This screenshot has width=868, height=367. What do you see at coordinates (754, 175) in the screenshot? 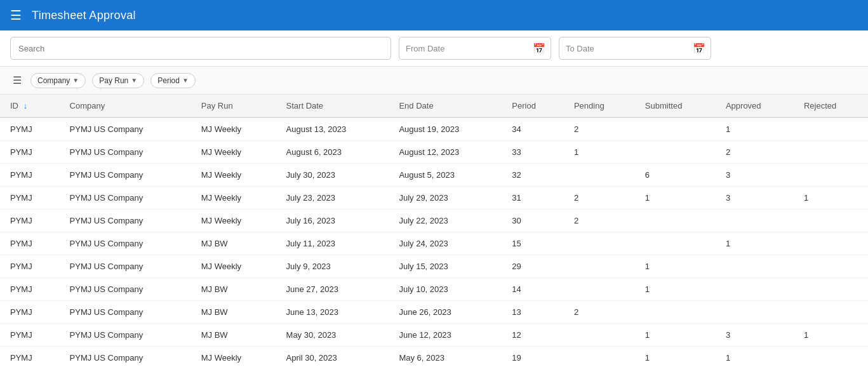
I see `cell-approved-2: 3` at bounding box center [754, 175].